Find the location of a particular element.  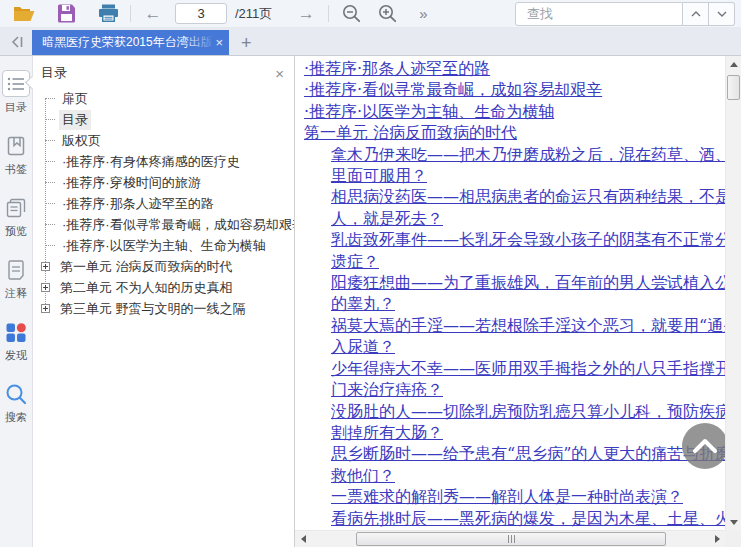

toc-link-text: ·推荐序·那条人迹罕至的路 is located at coordinates (397, 68).